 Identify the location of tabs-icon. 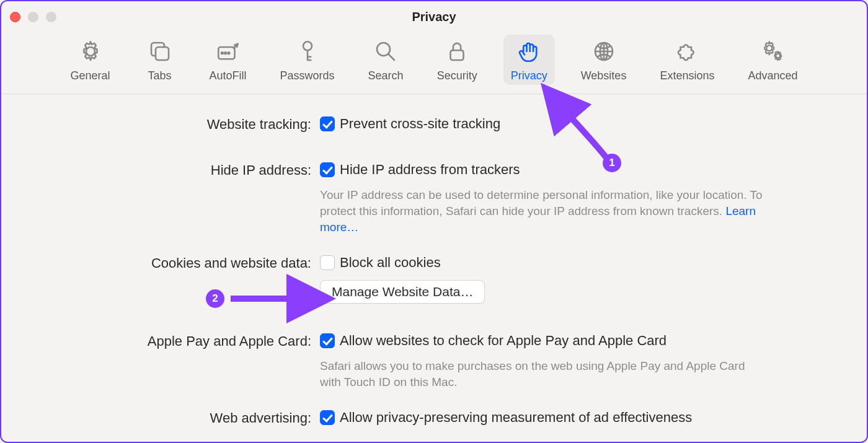
(160, 53).